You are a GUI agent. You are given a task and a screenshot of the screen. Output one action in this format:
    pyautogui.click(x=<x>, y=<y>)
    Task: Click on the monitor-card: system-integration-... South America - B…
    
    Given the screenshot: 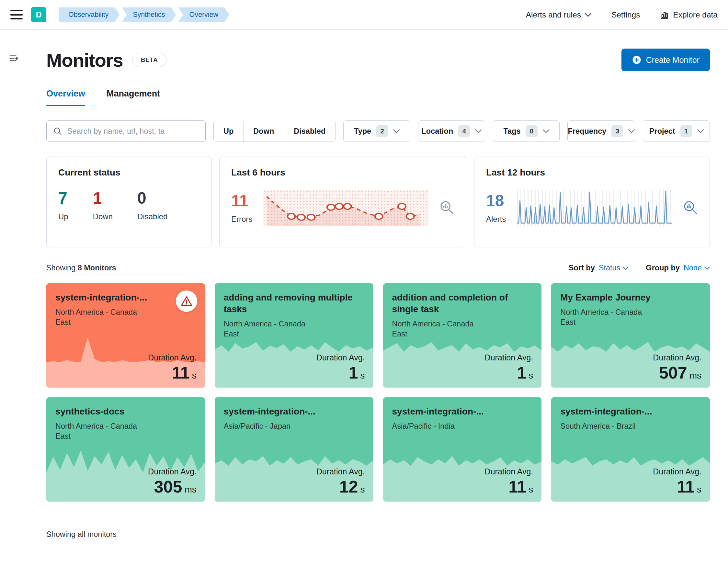 What is the action you would take?
    pyautogui.click(x=631, y=449)
    